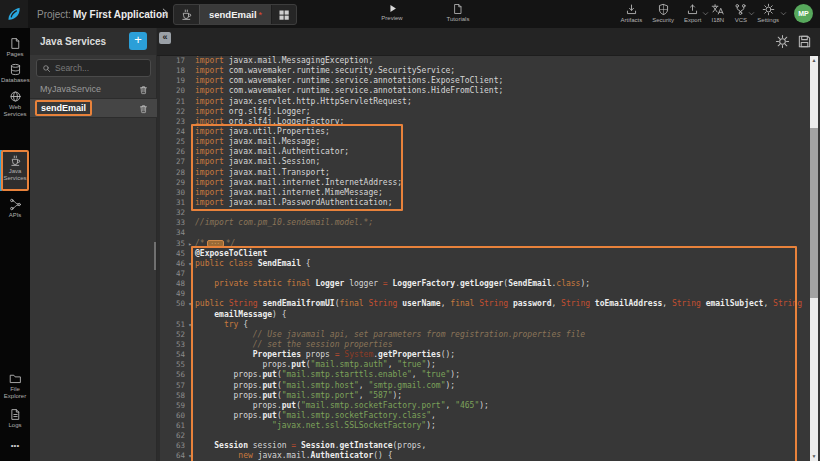  Describe the element at coordinates (155, 256) in the screenshot. I see `panel-scrollbar-thumb` at that location.